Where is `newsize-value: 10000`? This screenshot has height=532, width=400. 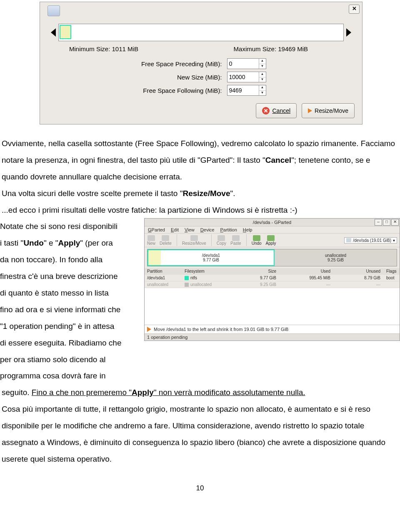 newsize-value: 10000 is located at coordinates (243, 77).